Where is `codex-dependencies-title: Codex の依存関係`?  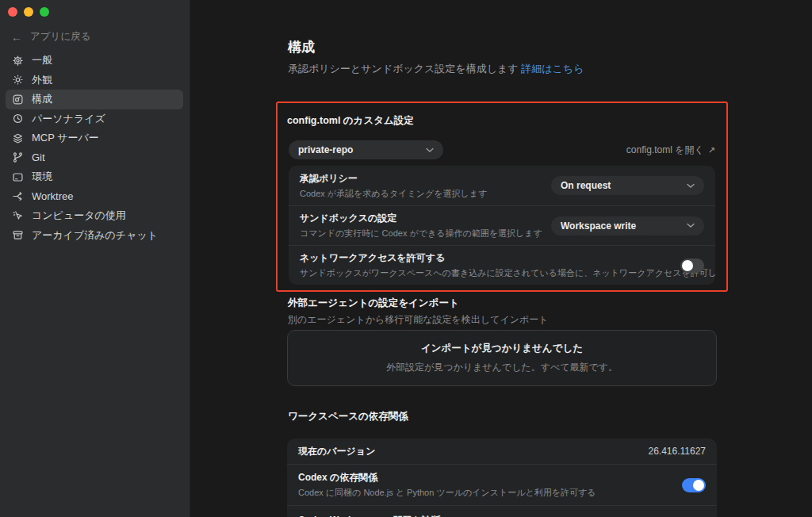 codex-dependencies-title: Codex の依存関係 is located at coordinates (447, 477).